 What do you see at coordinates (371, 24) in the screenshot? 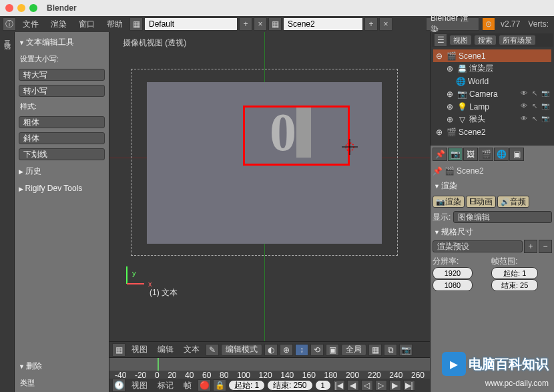
I see `scene-add-icon: +` at bounding box center [371, 24].